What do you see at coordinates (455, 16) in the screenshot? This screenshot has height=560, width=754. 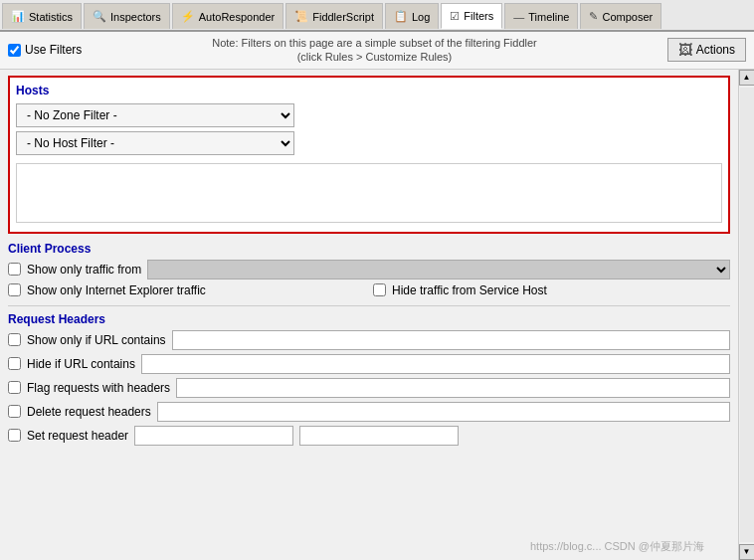 I see `filters-icon: ☑` at bounding box center [455, 16].